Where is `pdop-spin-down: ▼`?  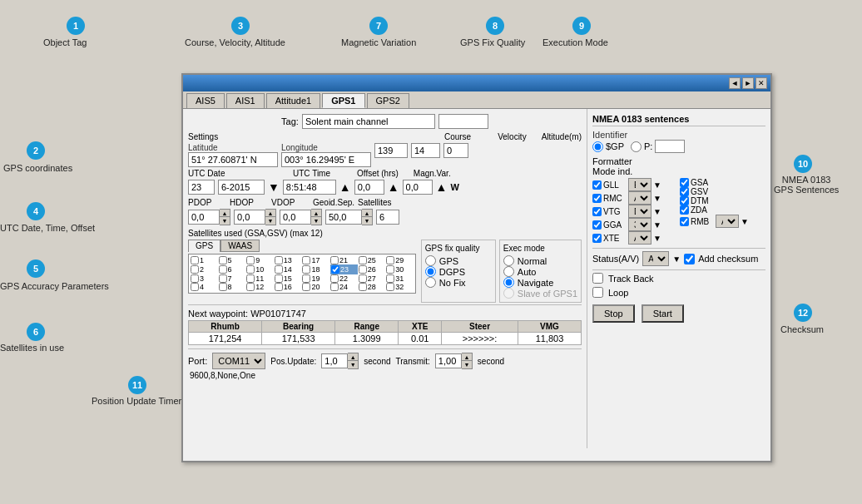 pdop-spin-down: ▼ is located at coordinates (225, 221).